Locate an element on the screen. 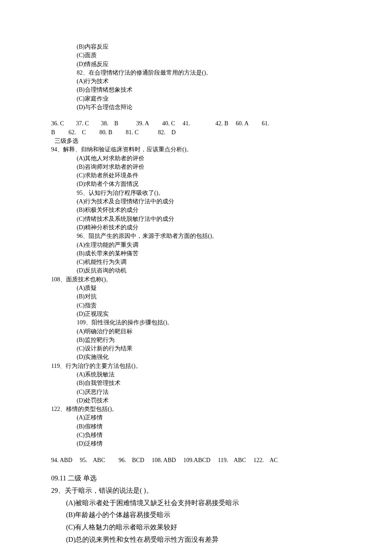 The height and width of the screenshot is (555, 392). option-122b: (B)假移情 is located at coordinates (196, 427).